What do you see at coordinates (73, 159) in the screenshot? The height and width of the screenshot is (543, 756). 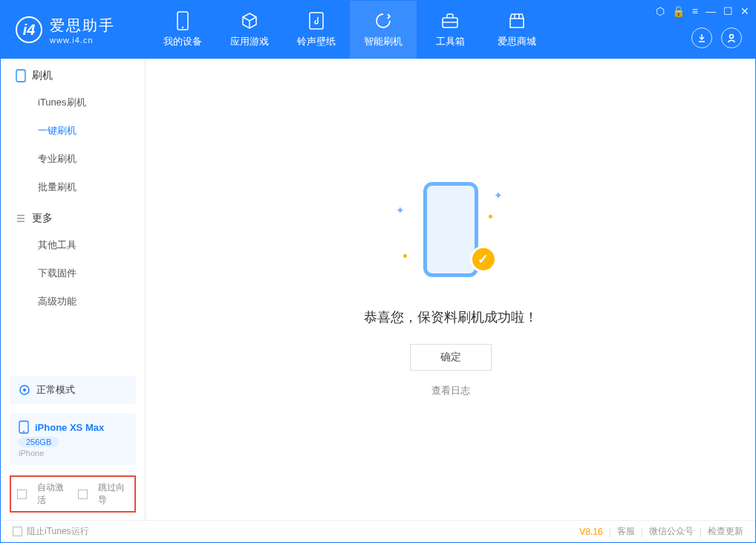 I see `sidebar-item-pro-flash: 专业刷机` at bounding box center [73, 159].